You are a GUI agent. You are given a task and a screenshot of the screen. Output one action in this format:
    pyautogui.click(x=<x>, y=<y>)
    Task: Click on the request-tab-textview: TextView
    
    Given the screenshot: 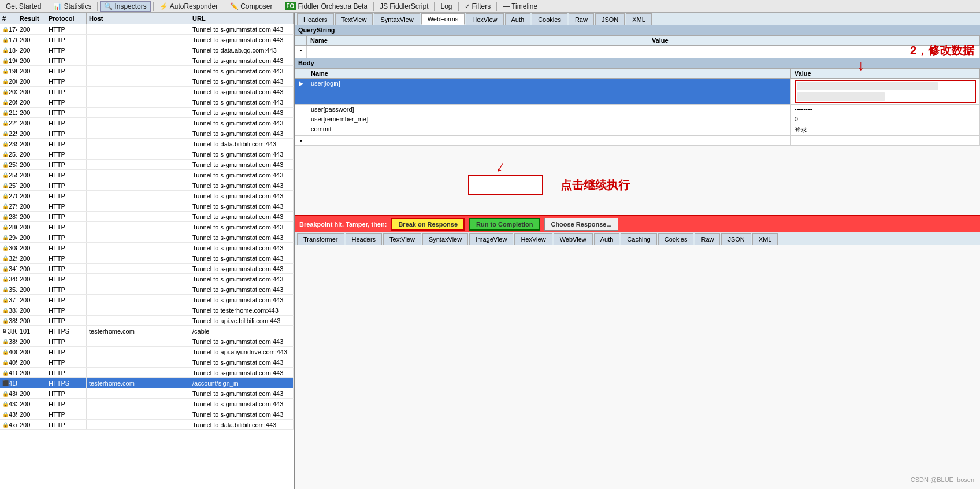 What is the action you would take?
    pyautogui.click(x=354, y=19)
    